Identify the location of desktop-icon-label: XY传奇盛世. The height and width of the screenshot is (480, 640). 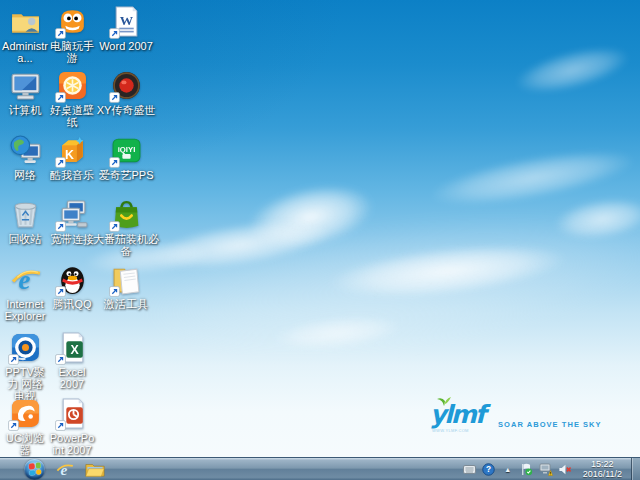
(126, 110).